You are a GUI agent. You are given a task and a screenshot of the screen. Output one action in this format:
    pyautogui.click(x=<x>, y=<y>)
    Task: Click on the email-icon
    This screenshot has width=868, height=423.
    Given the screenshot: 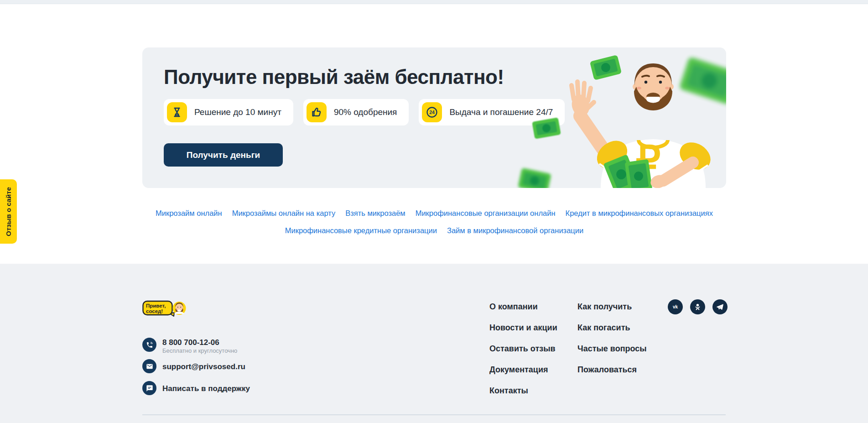 What is the action you would take?
    pyautogui.click(x=150, y=366)
    